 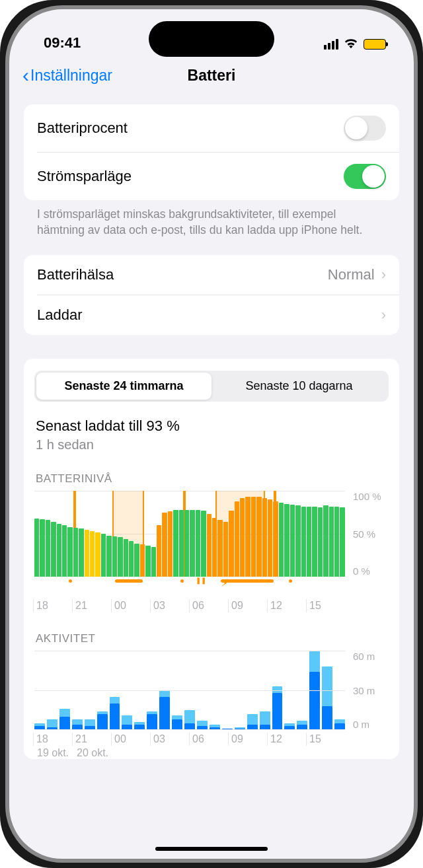 What do you see at coordinates (212, 295) in the screenshot?
I see `settings-group-2: Batterihälsa Normal › Laddar ›` at bounding box center [212, 295].